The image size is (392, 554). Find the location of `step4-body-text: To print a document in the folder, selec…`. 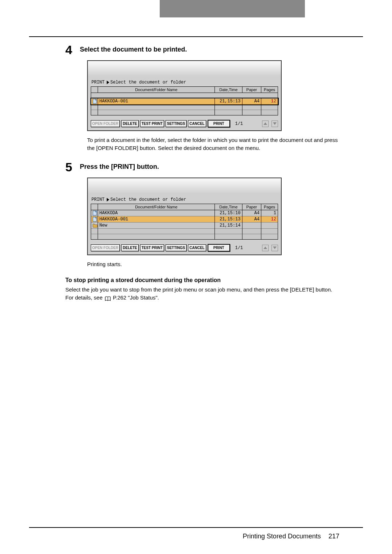

step4-body-text: To print a document in the folder, selec… is located at coordinates (213, 144).